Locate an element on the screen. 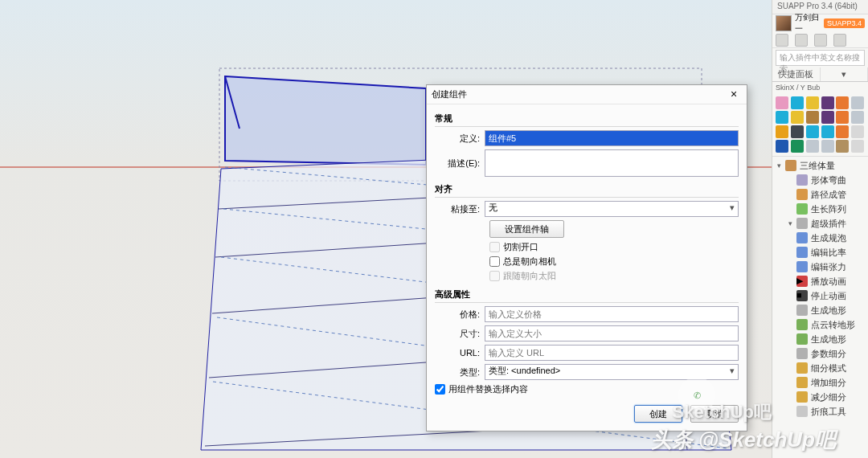 The height and width of the screenshot is (458, 868). cut-opening-checkbox: 切割开口 is located at coordinates (614, 247).